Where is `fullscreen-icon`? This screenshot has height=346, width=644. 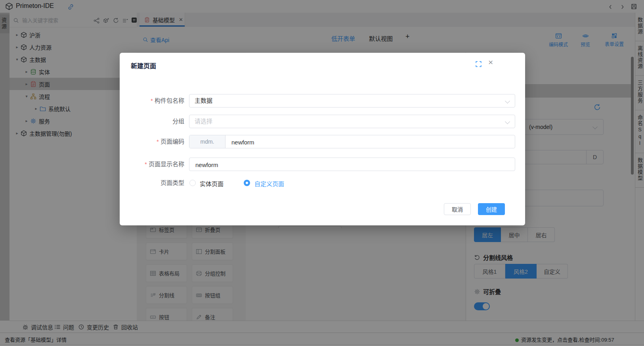
fullscreen-icon is located at coordinates (479, 64).